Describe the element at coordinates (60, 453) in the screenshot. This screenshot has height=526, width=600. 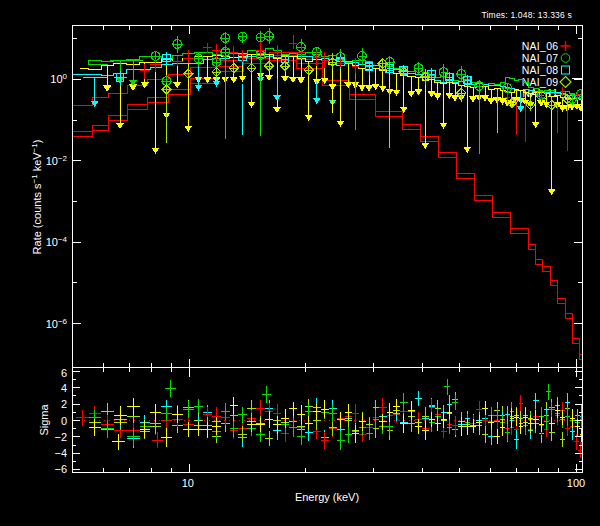
I see `svg-text: −4` at that location.